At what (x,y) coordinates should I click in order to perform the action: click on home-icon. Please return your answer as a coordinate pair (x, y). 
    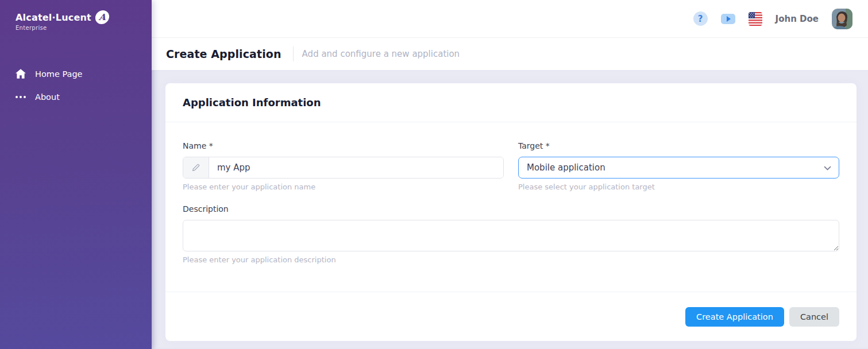
    Looking at the image, I should click on (21, 73).